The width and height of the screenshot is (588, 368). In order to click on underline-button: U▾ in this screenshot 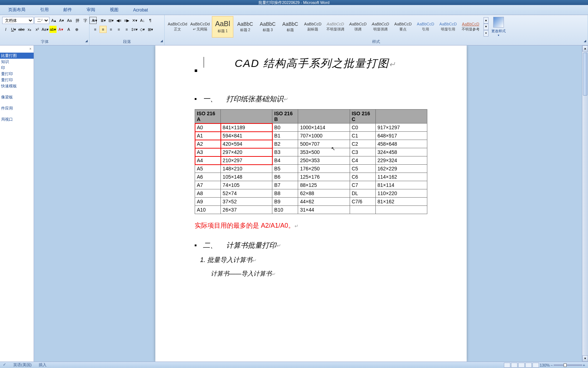, I will do `click(14, 29)`.